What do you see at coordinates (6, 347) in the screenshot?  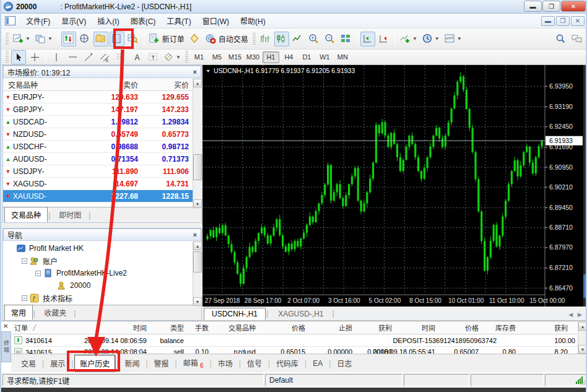 I see `terminal-grip: 终端` at bounding box center [6, 347].